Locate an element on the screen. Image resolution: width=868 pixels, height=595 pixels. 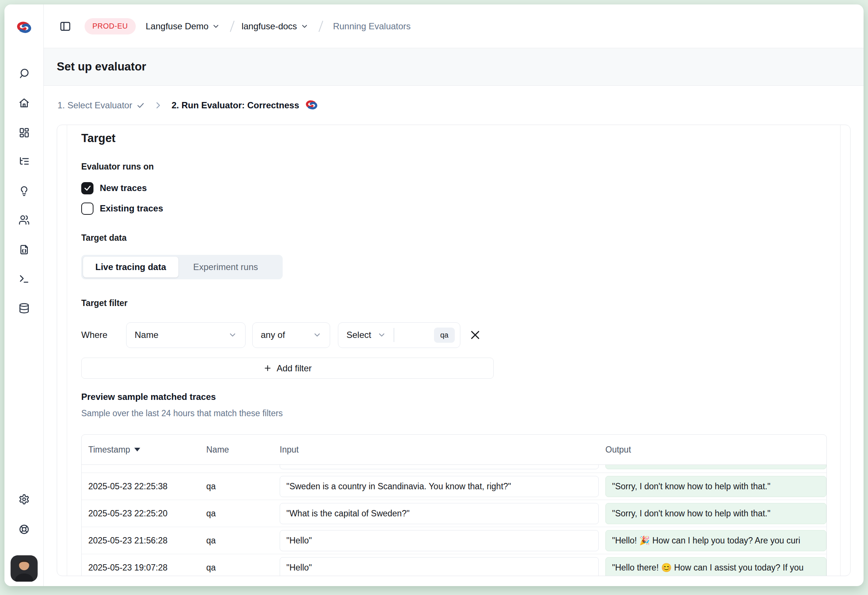
column-header-name: Name is located at coordinates (243, 450).